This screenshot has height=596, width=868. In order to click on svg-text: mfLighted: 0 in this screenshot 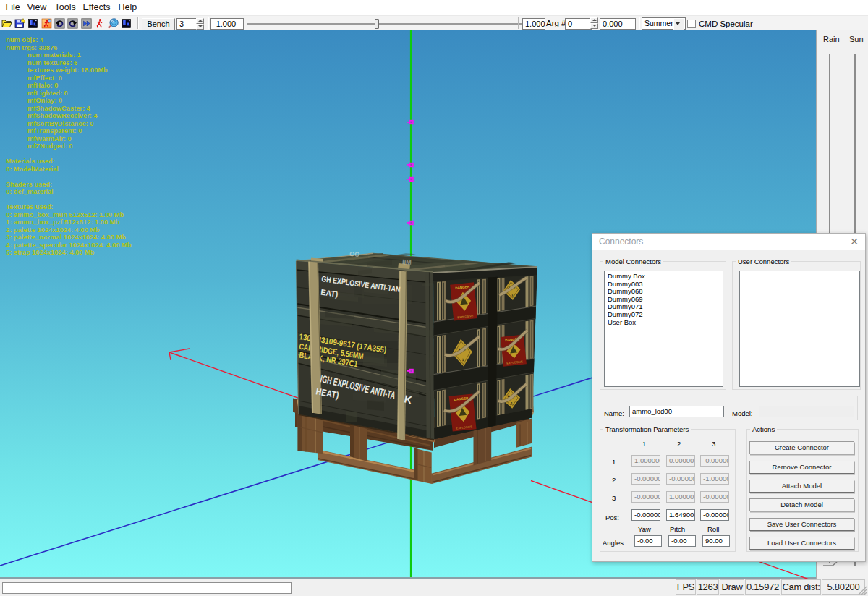, I will do `click(48, 93)`.